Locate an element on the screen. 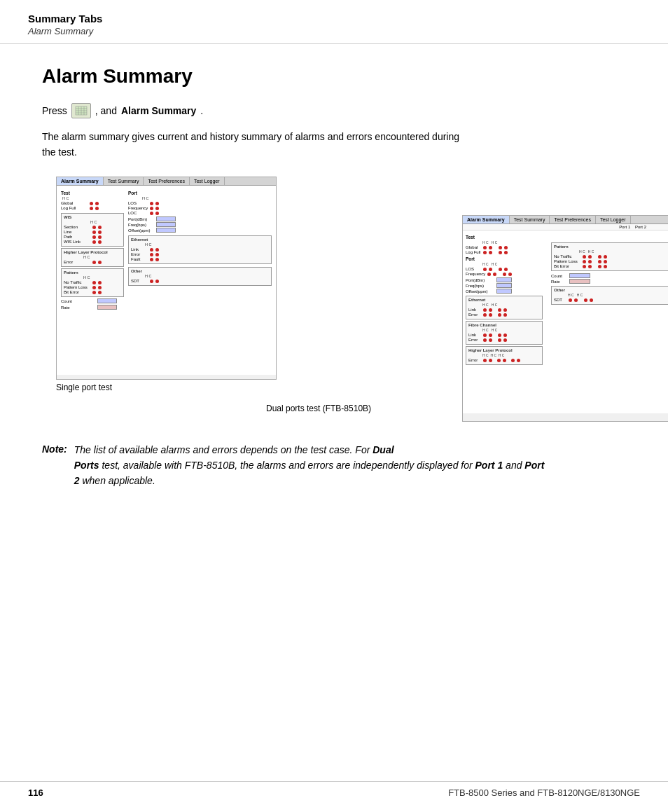 This screenshot has width=668, height=812. hlp-box: Higher Layer Protocol H C Error is located at coordinates (92, 258).